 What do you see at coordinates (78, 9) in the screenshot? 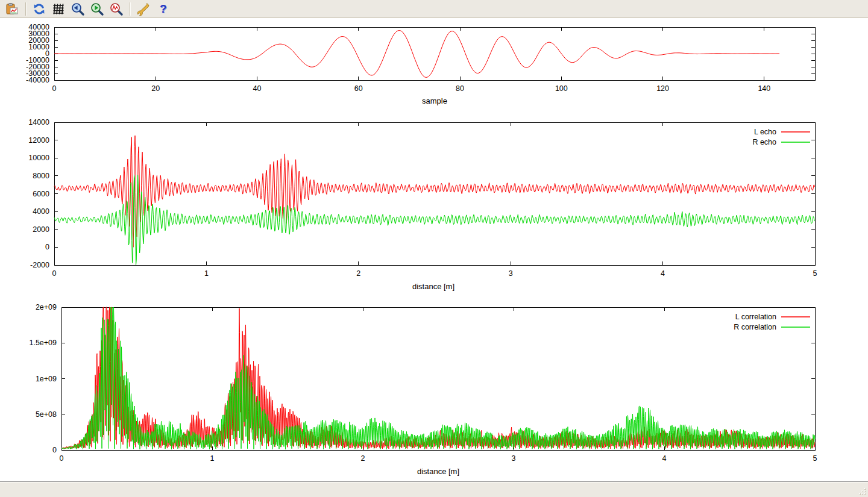
I see `zoom-previous-button` at bounding box center [78, 9].